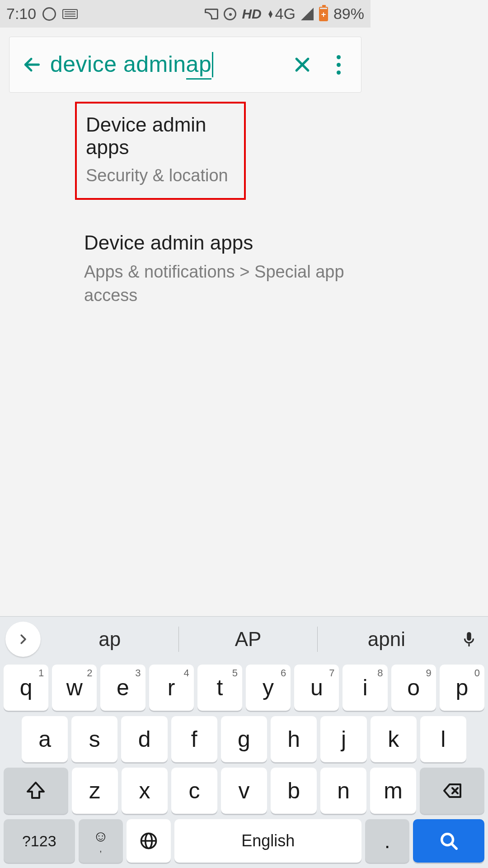 Image resolution: width=488 pixels, height=868 pixels. Describe the element at coordinates (199, 65) in the screenshot. I see `search-text-composing: ap` at that location.